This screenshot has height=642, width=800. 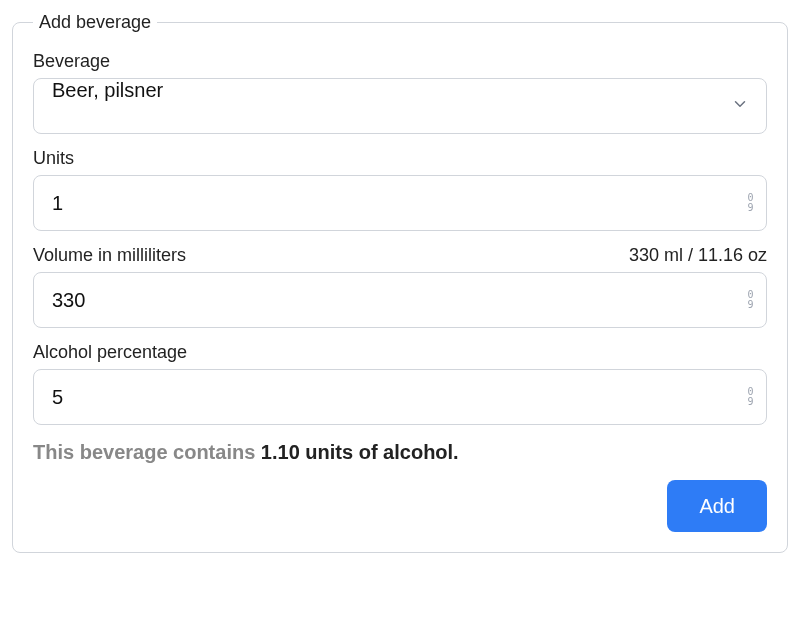 What do you see at coordinates (147, 452) in the screenshot?
I see `summary-prefix: This beverage contains` at bounding box center [147, 452].